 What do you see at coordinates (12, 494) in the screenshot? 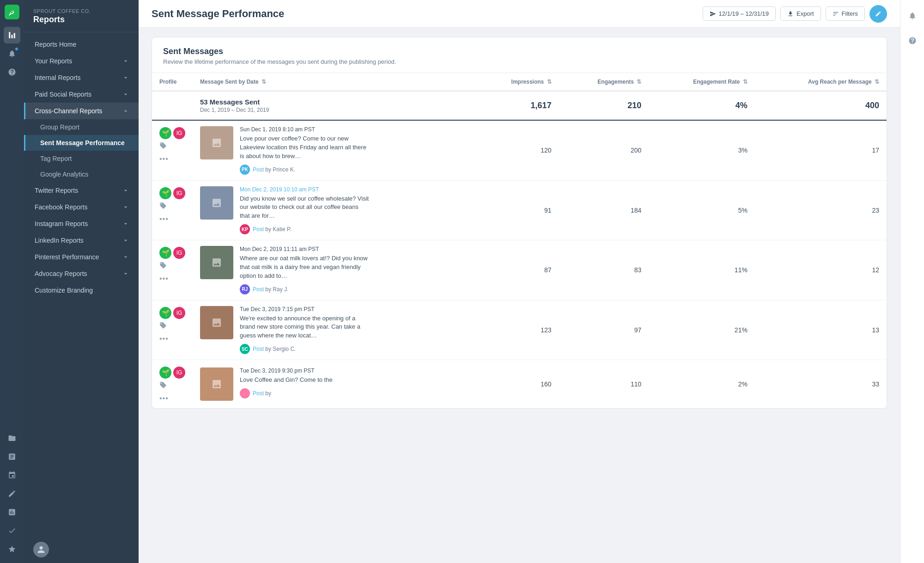
I see `nav-compose-icon` at bounding box center [12, 494].